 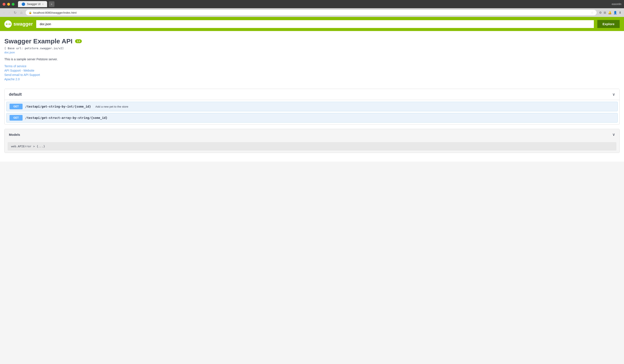 What do you see at coordinates (15, 13) in the screenshot?
I see `refresh-button: ↻` at bounding box center [15, 13].